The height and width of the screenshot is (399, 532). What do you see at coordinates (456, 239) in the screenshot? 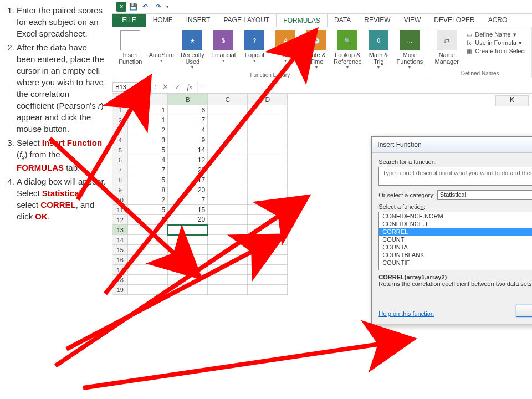
I see `list-item: COUNT` at bounding box center [456, 239].